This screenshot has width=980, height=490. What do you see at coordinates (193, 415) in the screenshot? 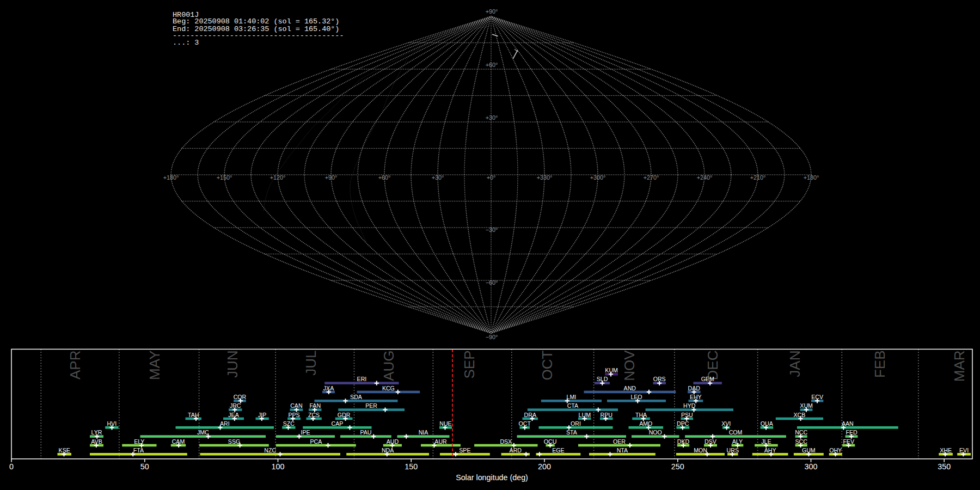
I see `svg-text: TAH` at bounding box center [193, 415].